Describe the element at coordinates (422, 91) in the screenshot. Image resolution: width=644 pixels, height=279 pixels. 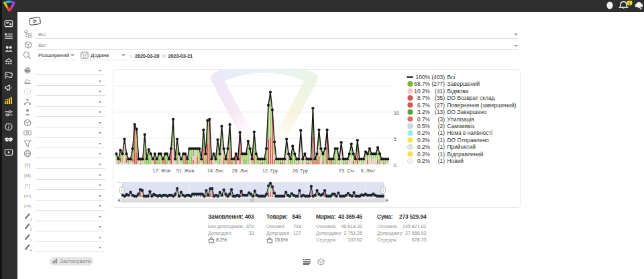
I see `svg-text: 10.2%` at that location.